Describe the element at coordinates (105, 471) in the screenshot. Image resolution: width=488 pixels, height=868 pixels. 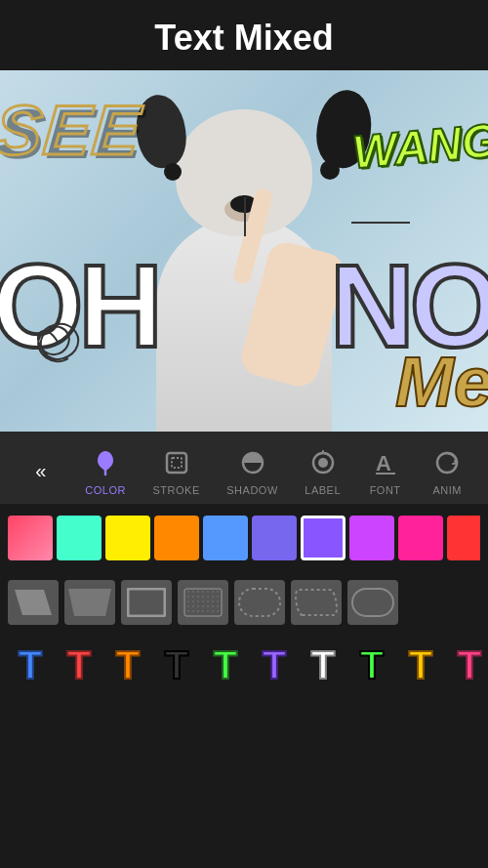
I see `toolbar-color: COLOR` at that location.